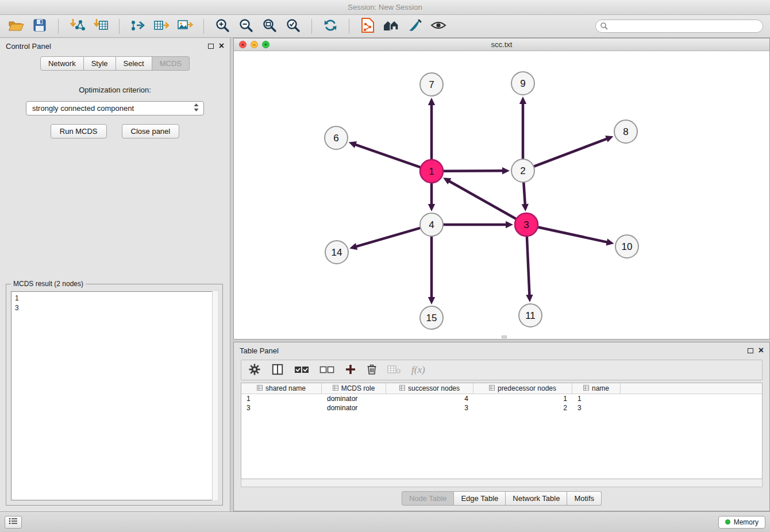 The width and height of the screenshot is (770, 532). What do you see at coordinates (100, 63) in the screenshot?
I see `tab-style: Style` at bounding box center [100, 63].